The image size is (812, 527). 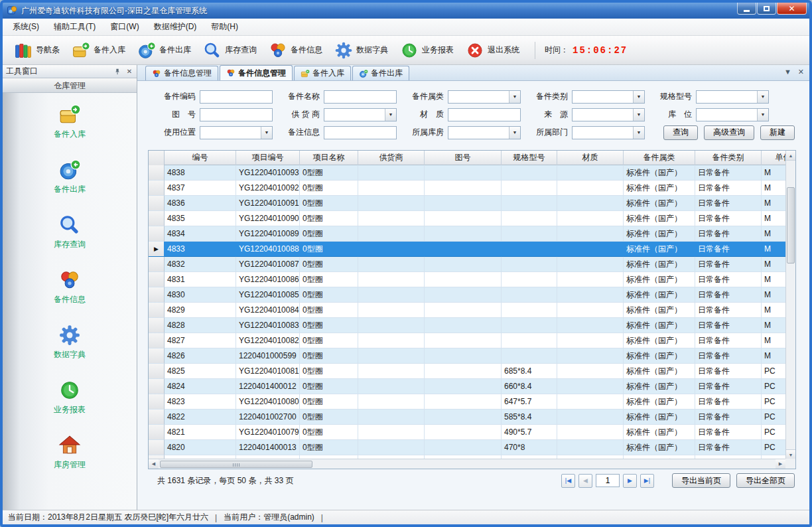 What do you see at coordinates (647, 481) in the screenshot?
I see `last-page-button: ▶|` at bounding box center [647, 481].